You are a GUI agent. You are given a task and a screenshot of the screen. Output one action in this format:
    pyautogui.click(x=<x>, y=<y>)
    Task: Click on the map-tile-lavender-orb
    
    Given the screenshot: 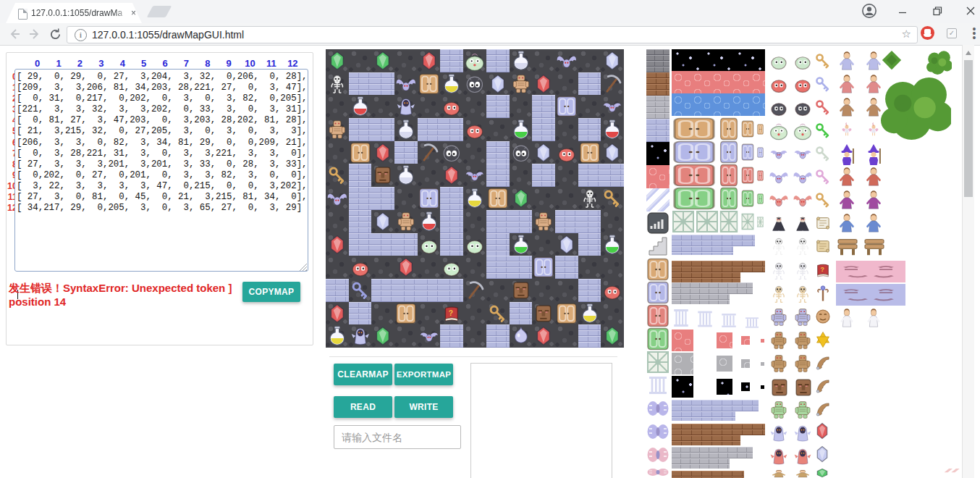 What is the action you would take?
    pyautogui.click(x=521, y=336)
    